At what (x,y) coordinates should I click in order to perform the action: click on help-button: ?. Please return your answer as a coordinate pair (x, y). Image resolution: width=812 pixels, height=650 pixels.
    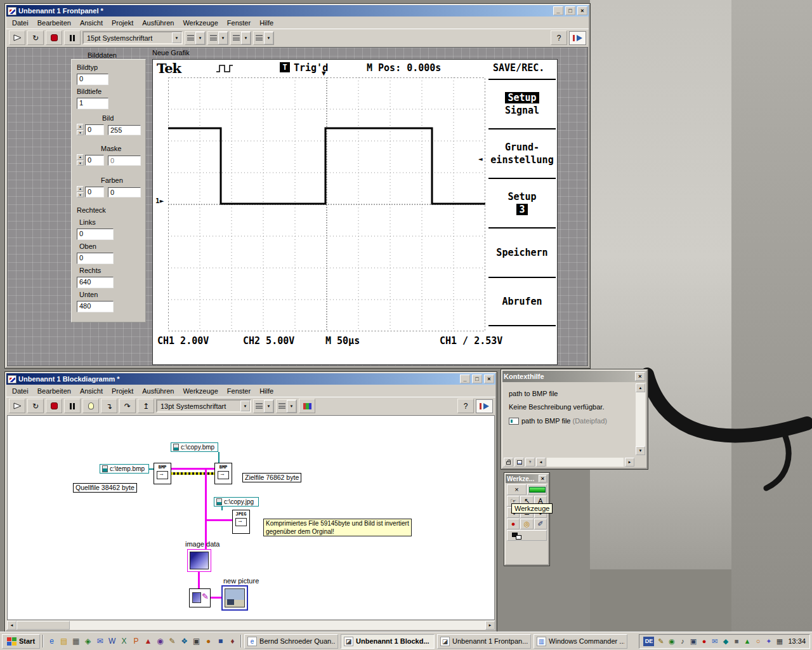
    Looking at the image, I should click on (466, 406).